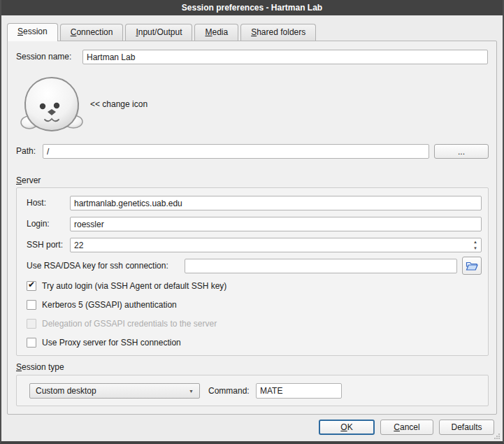 Image resolution: width=504 pixels, height=444 pixels. What do you see at coordinates (252, 8) in the screenshot?
I see `window-title: Session preferences - Hartman Lab` at bounding box center [252, 8].